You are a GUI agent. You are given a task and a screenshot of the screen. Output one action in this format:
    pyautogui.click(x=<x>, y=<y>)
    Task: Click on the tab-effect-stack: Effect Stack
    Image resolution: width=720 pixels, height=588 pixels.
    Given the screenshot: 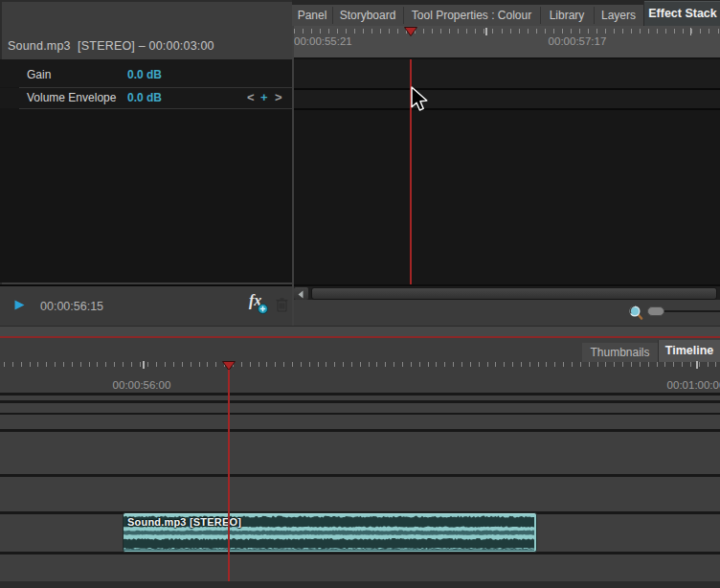 What is the action you would take?
    pyautogui.click(x=682, y=13)
    